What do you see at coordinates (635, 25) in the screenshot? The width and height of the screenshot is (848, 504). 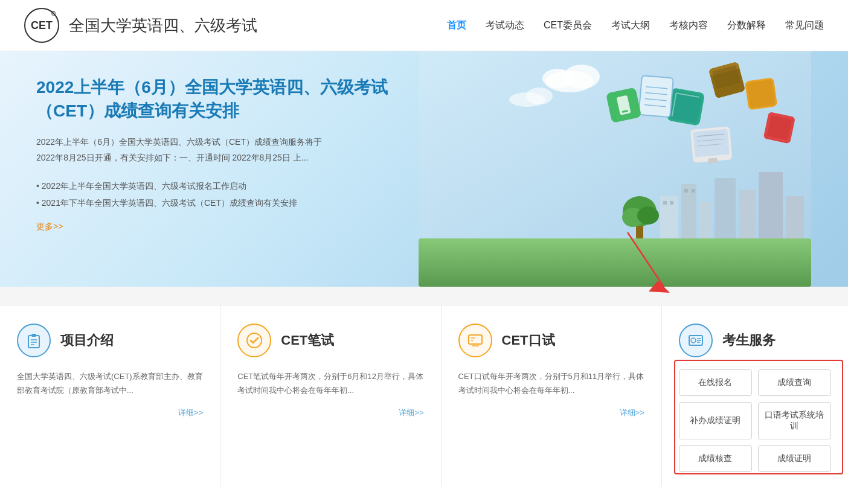 I see `main-nav: 首页 考试动态 CET委员会 考试大纲 考核内容 分数解释 常见问题` at bounding box center [635, 25].